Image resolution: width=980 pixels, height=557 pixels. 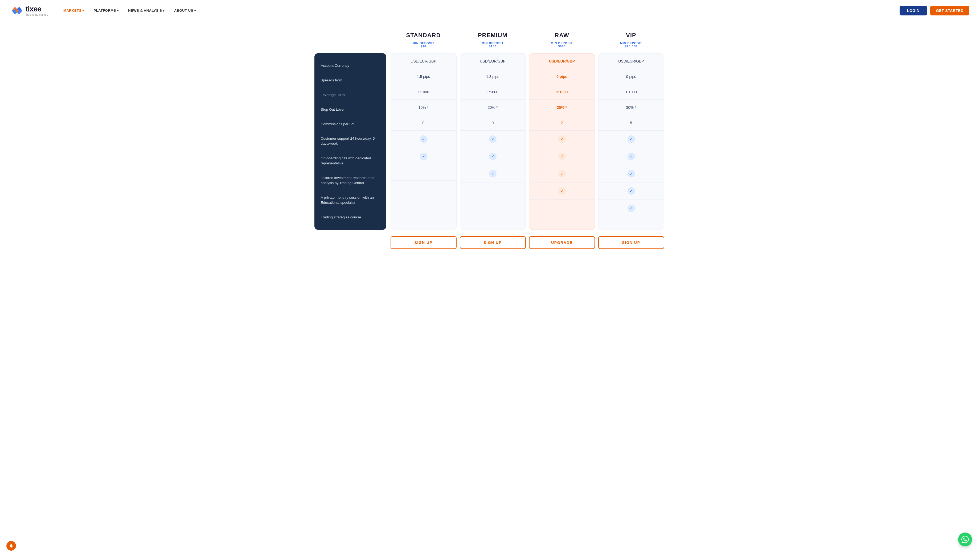 What do you see at coordinates (493, 77) in the screenshot?
I see `premium-spreads: 1.3 pips` at bounding box center [493, 77].